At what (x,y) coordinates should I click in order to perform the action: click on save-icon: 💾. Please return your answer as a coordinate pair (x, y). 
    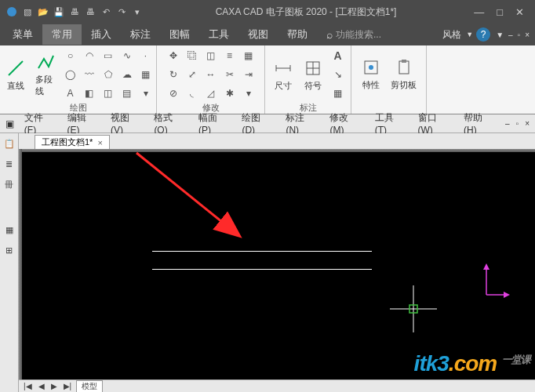
    Looking at the image, I should click on (59, 12).